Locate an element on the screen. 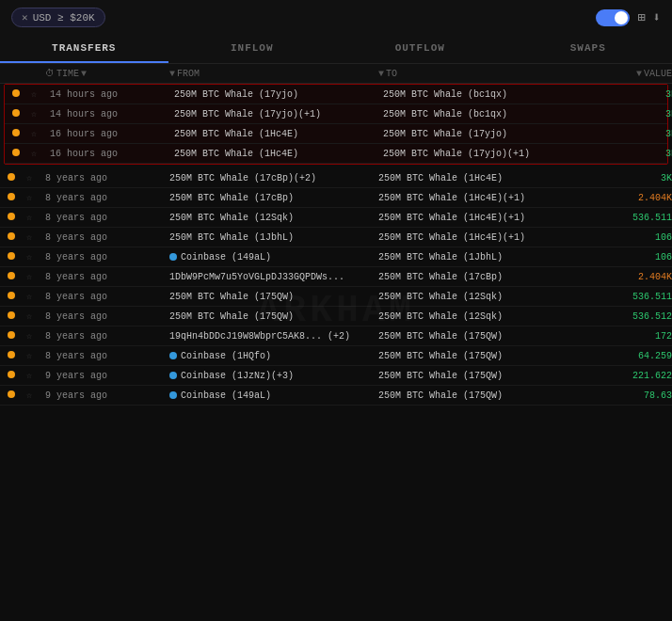 The height and width of the screenshot is (621, 672). table-row: ☆ 9 years ago Coinbase (1JzNz)(+3) 250M … is located at coordinates (336, 376).